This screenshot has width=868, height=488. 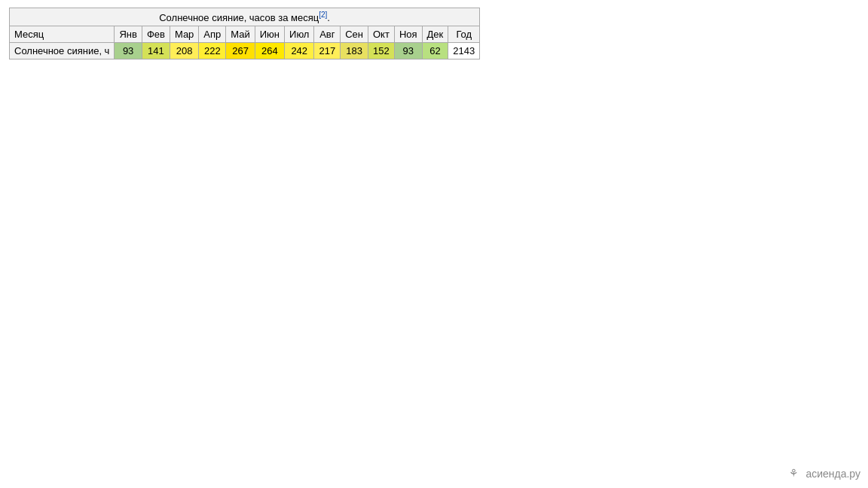 What do you see at coordinates (245, 17) in the screenshot?
I see `table-title: Солнечное сияние, часов за месяц[2].` at bounding box center [245, 17].